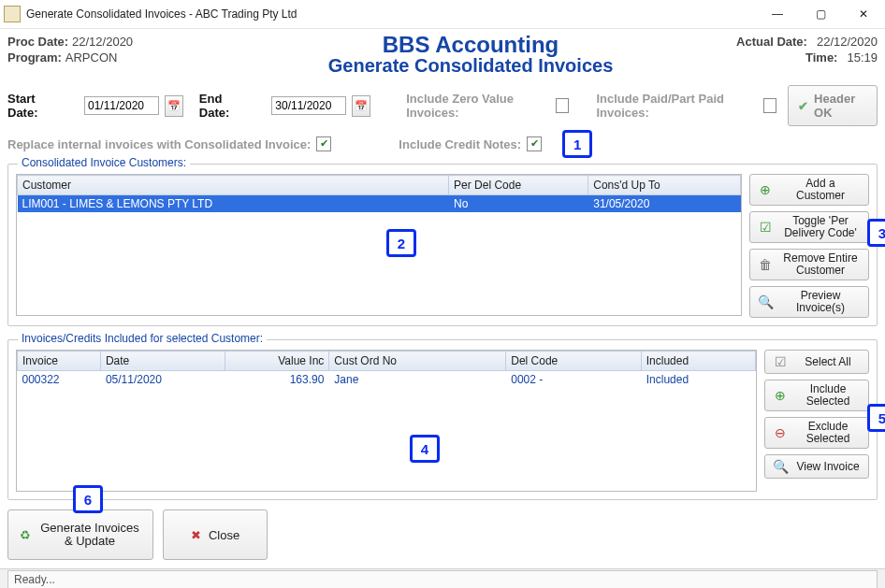 This screenshot has height=588, width=885. Describe the element at coordinates (833, 106) in the screenshot. I see `header-ok-button: ✔ Header OK` at that location.